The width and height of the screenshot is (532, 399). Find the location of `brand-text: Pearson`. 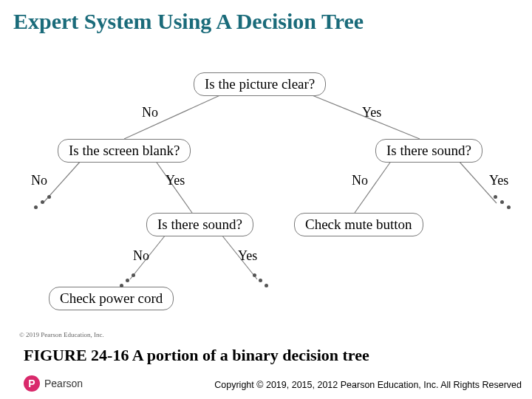

brand-text: Pearson is located at coordinates (64, 383).